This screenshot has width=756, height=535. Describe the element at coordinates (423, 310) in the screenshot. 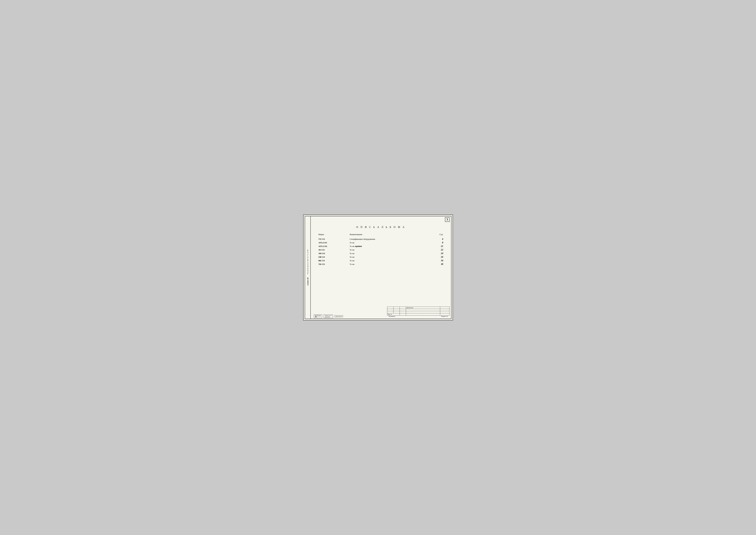

I see `stamp-row2-c4` at that location.